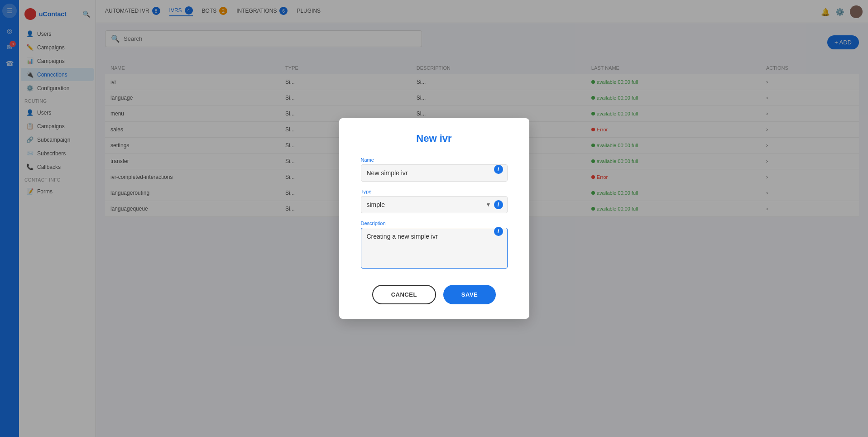  Describe the element at coordinates (499, 169) in the screenshot. I see `name-info-icon: i` at that location.